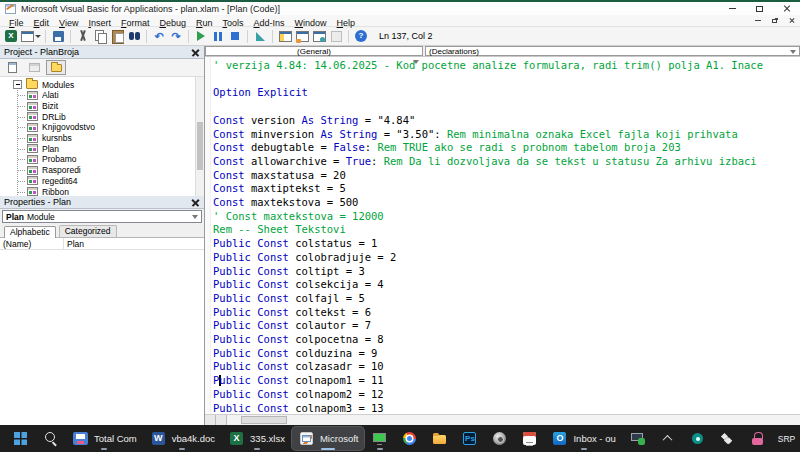 The image size is (800, 452). What do you see at coordinates (111, 191) in the screenshot?
I see `module-item-ribbon: Ribbon` at bounding box center [111, 191].